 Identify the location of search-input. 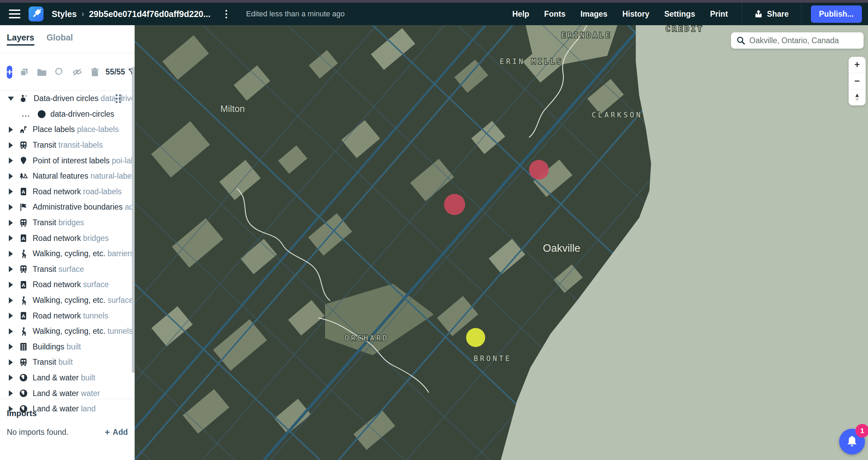
(804, 41).